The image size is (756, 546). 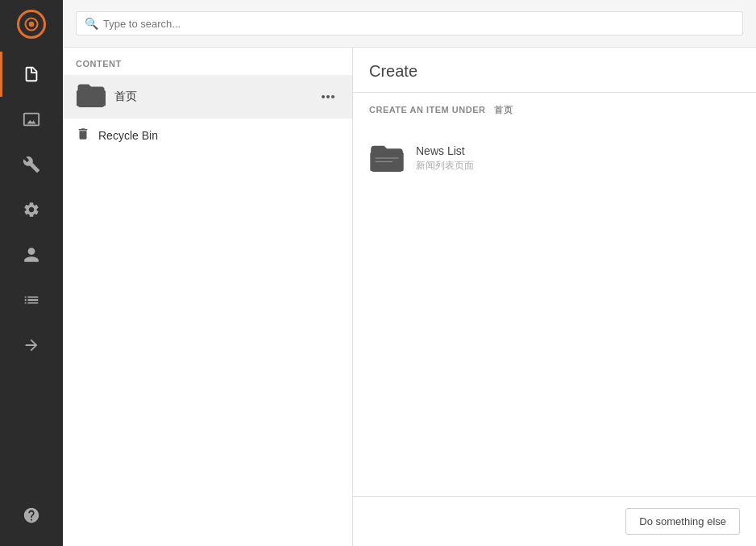 What do you see at coordinates (216, 97) in the screenshot?
I see `list-item-homepage-label: 首页` at bounding box center [216, 97].